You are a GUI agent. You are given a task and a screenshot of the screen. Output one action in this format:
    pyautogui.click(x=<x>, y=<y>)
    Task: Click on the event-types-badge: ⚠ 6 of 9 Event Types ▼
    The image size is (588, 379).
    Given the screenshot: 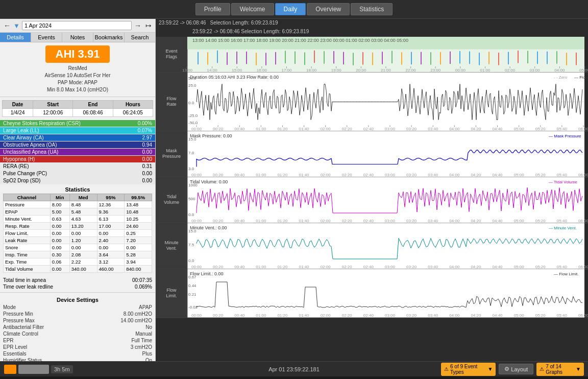 What is the action you would take?
    pyautogui.click(x=469, y=369)
    